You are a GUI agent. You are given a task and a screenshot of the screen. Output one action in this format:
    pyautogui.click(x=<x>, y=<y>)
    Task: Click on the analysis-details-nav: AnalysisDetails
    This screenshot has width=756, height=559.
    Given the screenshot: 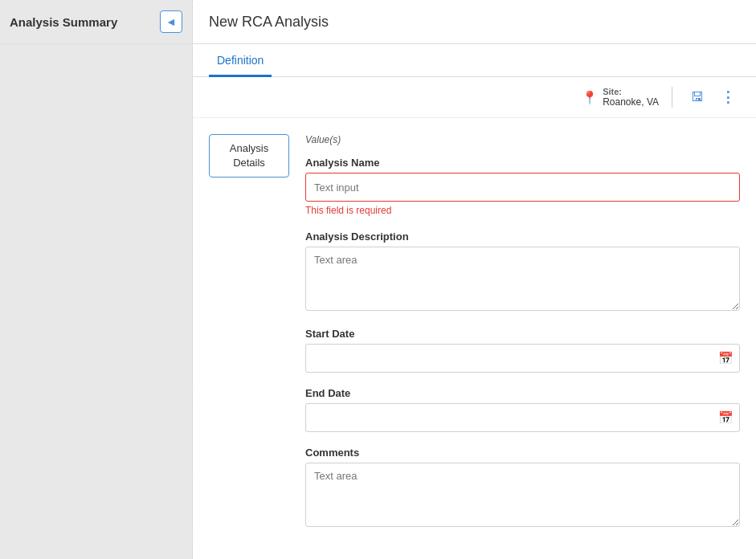 What is the action you would take?
    pyautogui.click(x=249, y=156)
    